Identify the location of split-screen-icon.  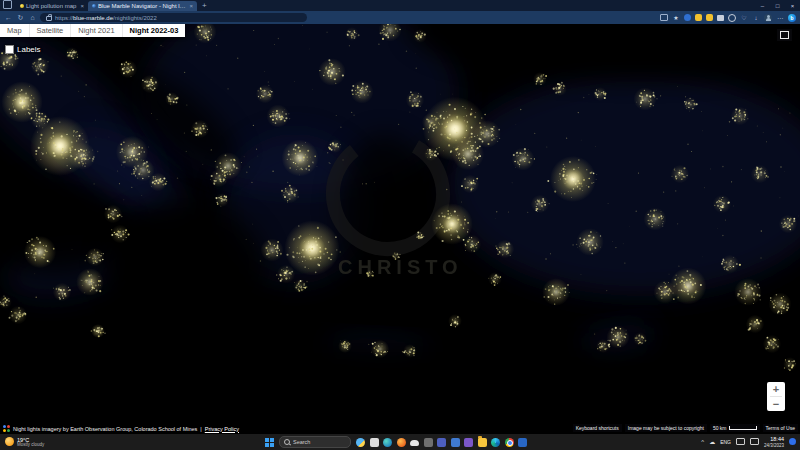
(664, 18).